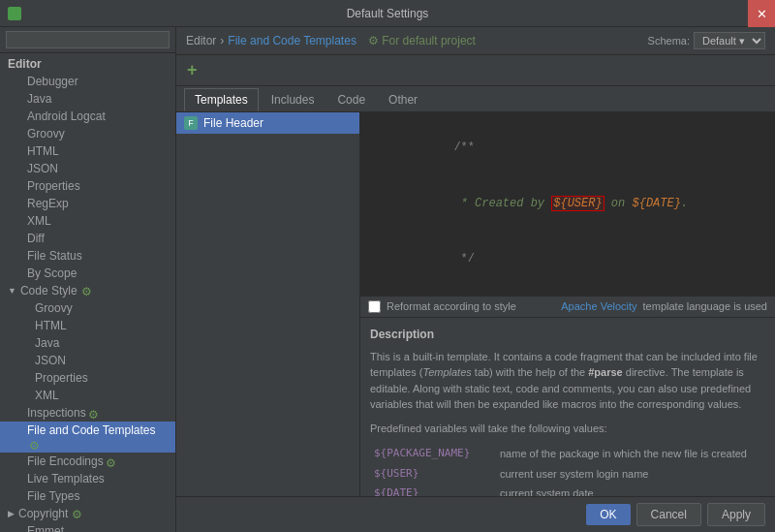 This screenshot has width=775, height=532. I want to click on variable-name: ${USER}, so click(433, 475).